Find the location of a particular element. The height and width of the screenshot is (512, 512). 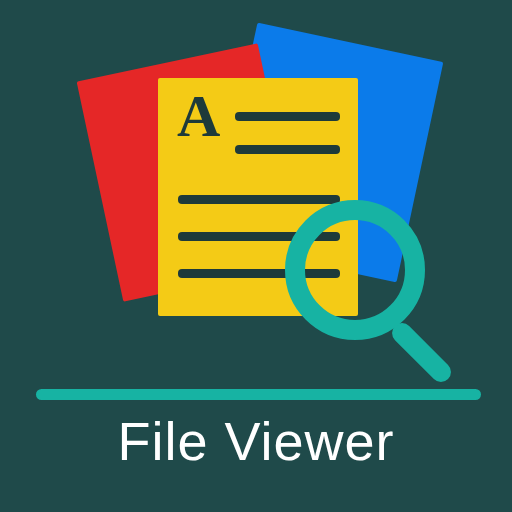

title-underline-icon is located at coordinates (258, 394).